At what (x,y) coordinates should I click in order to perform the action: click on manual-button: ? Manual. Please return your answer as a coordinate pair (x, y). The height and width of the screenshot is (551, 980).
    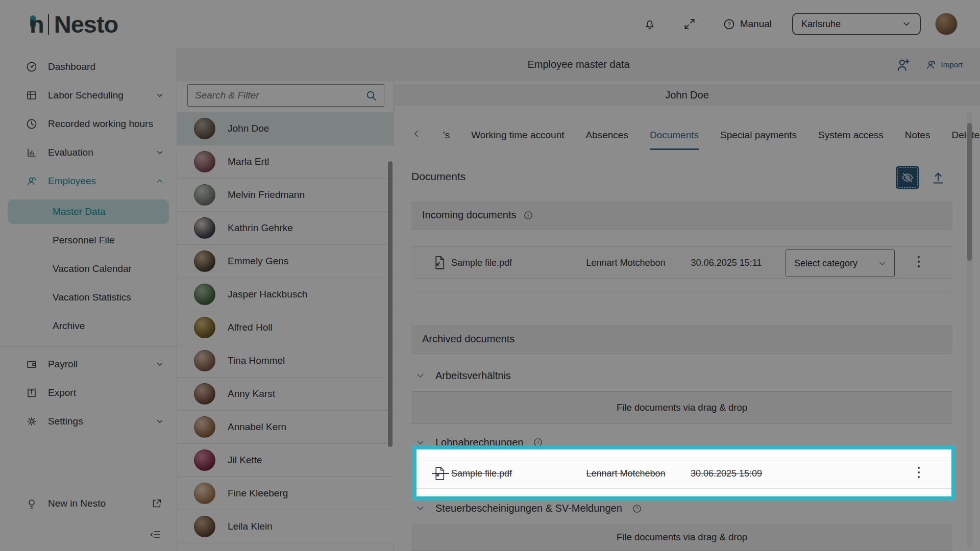
    Looking at the image, I should click on (747, 24).